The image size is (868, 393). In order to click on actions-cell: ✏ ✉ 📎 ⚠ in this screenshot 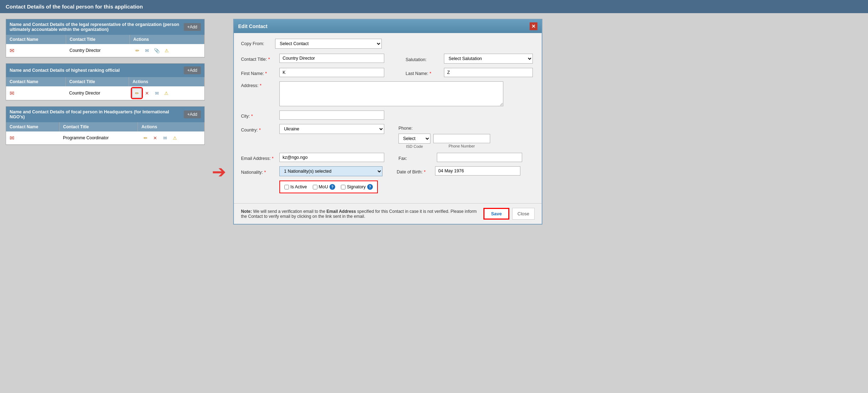, I will do `click(167, 50)`.